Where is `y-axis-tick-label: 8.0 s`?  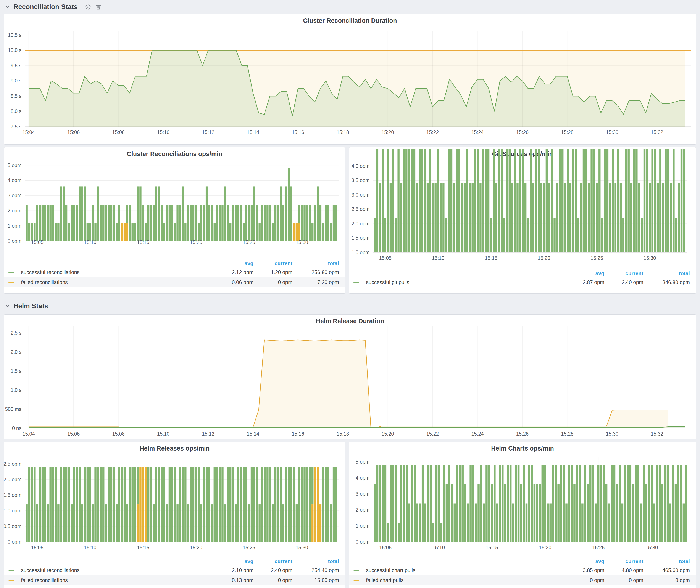
y-axis-tick-label: 8.0 s is located at coordinates (16, 111).